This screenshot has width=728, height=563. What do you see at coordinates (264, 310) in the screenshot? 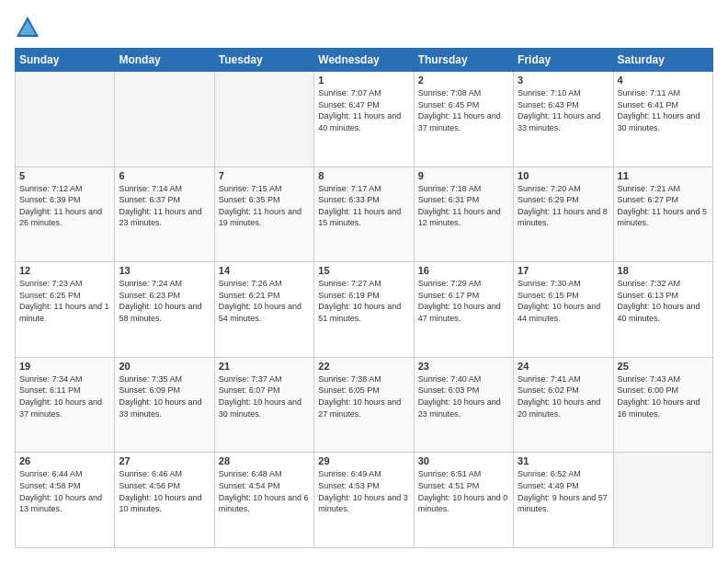
I see `calendar-cell: 14Sunrise: 7:26 AMSunset: 6:21 PMDayligh…` at bounding box center [264, 310].